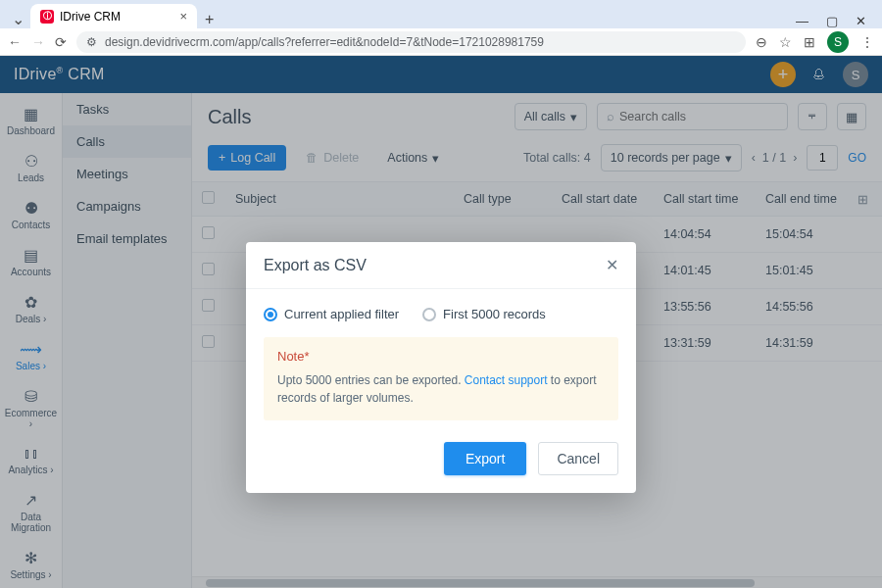  I want to click on modal-close-icon: ✕, so click(612, 265).